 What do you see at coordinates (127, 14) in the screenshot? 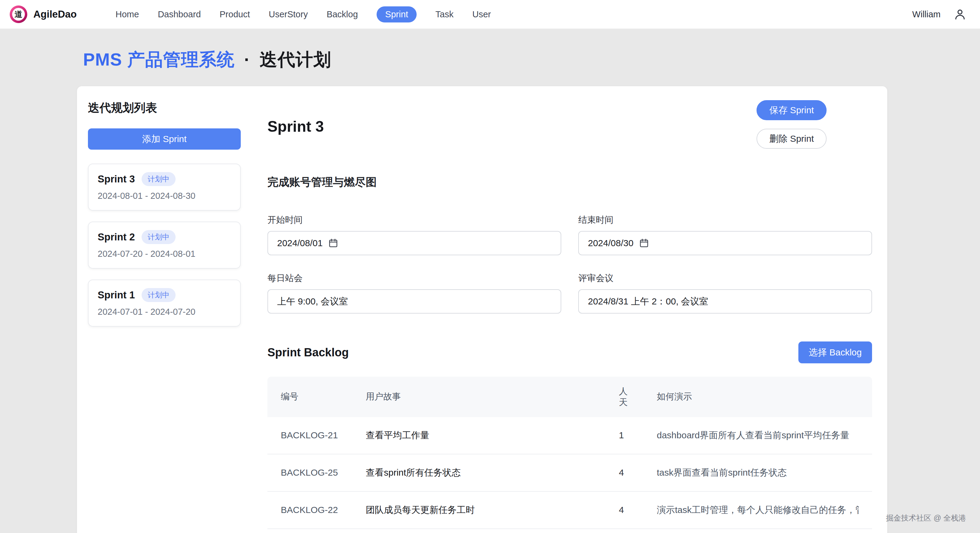
I see `nav-item-home: Home` at bounding box center [127, 14].